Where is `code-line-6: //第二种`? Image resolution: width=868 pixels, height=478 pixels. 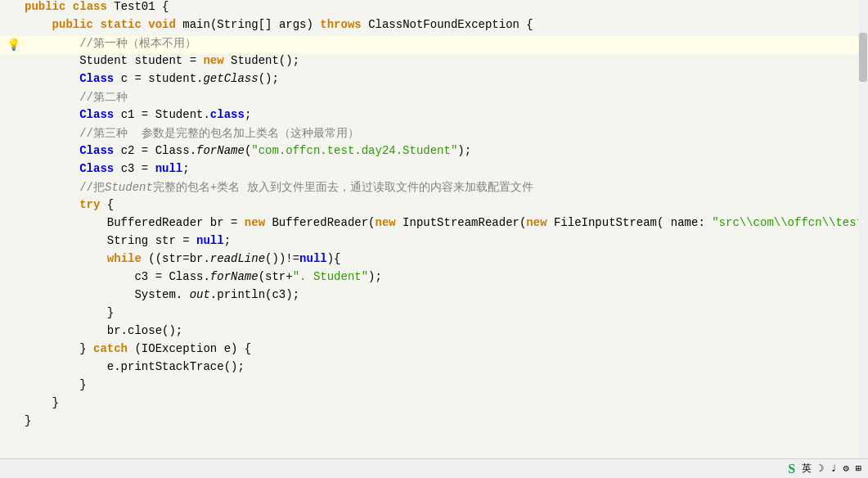 code-line-6: //第二种 is located at coordinates (434, 99).